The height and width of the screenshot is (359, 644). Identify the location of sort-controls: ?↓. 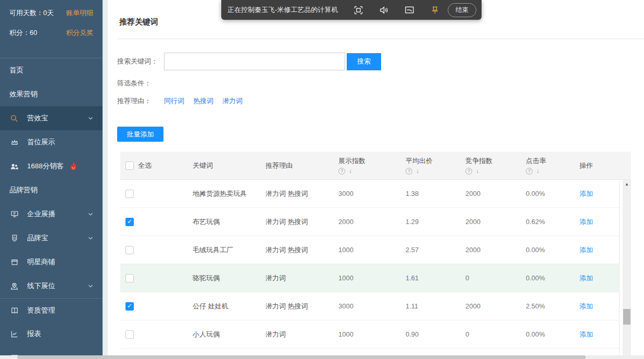
(553, 171).